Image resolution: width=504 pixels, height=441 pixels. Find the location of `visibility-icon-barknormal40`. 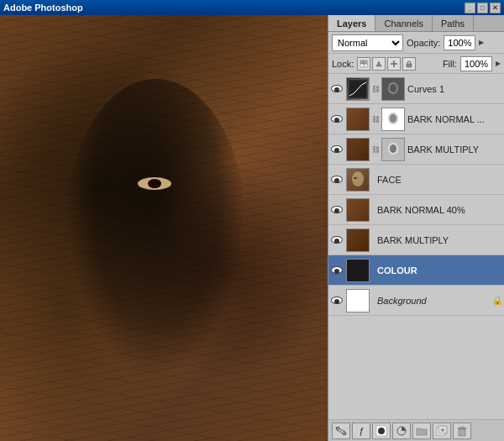

visibility-icon-barknormal40 is located at coordinates (337, 210).